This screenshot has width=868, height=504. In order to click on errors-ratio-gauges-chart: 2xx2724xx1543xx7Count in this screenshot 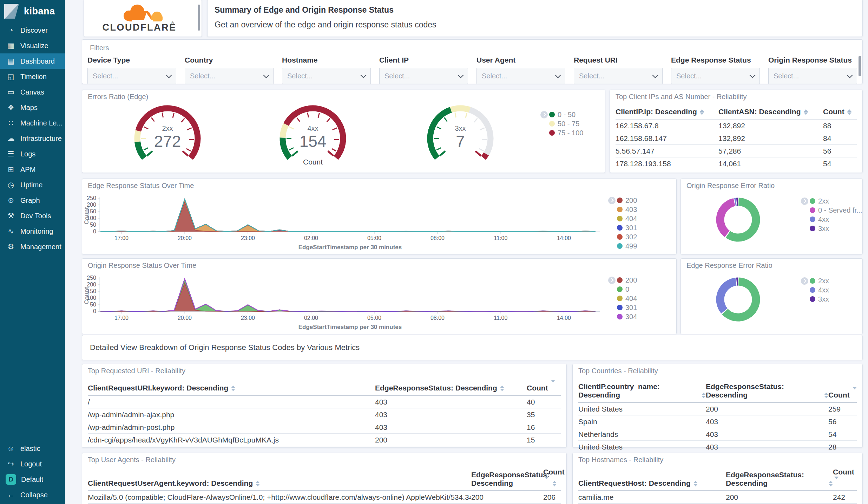, I will do `click(343, 131)`.